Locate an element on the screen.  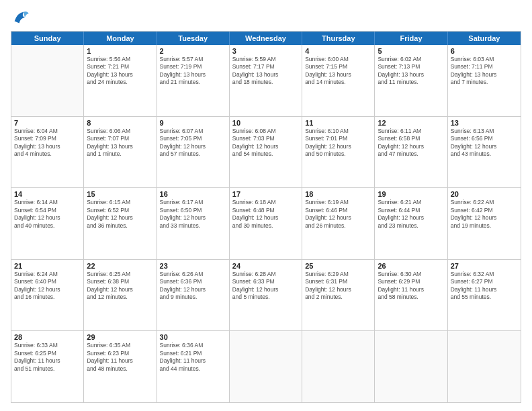
day-info: Sunrise: 5:57 AMSunset: 7:19 PMDaylight:… is located at coordinates (193, 71).